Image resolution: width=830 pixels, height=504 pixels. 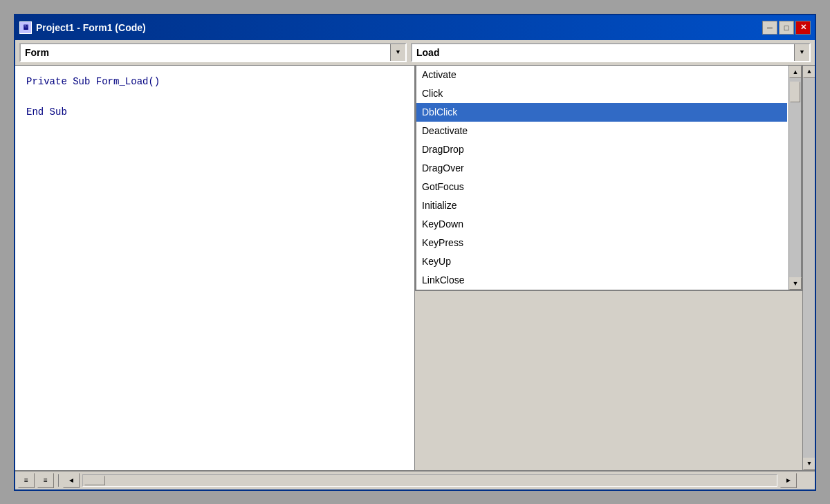 What do you see at coordinates (26, 480) in the screenshot?
I see `status-btn-1: ≡` at bounding box center [26, 480].